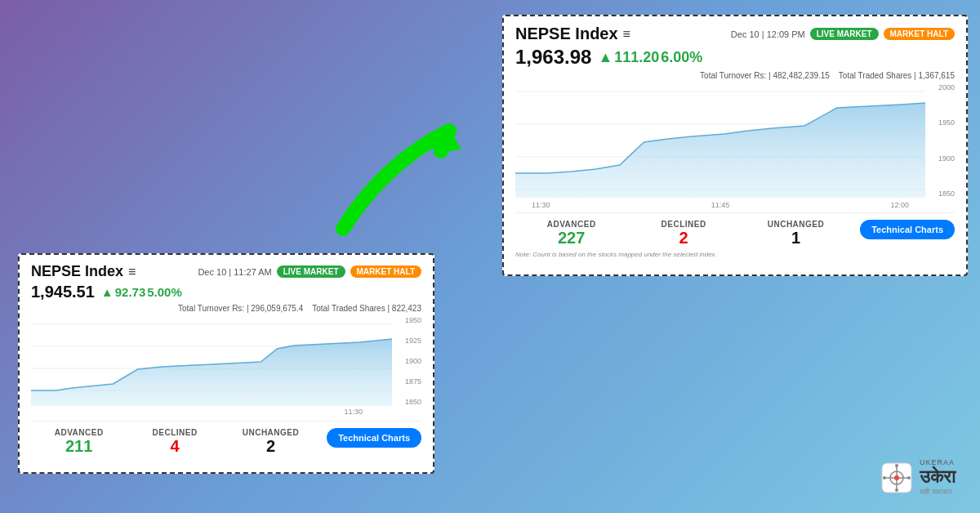  What do you see at coordinates (795, 239) in the screenshot?
I see `unchanged-value-large: 1` at bounding box center [795, 239].